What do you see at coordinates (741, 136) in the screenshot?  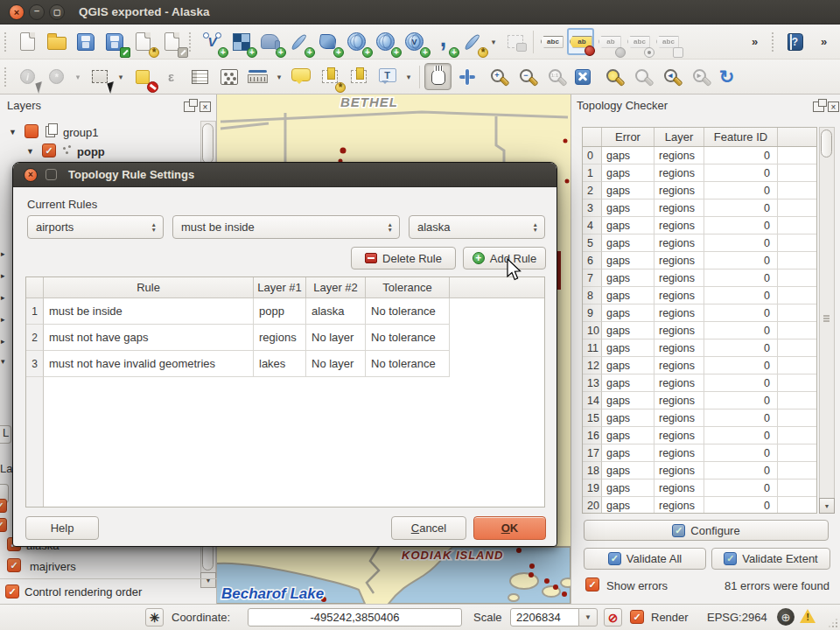 I see `header-feature-id: Feature ID` at bounding box center [741, 136].